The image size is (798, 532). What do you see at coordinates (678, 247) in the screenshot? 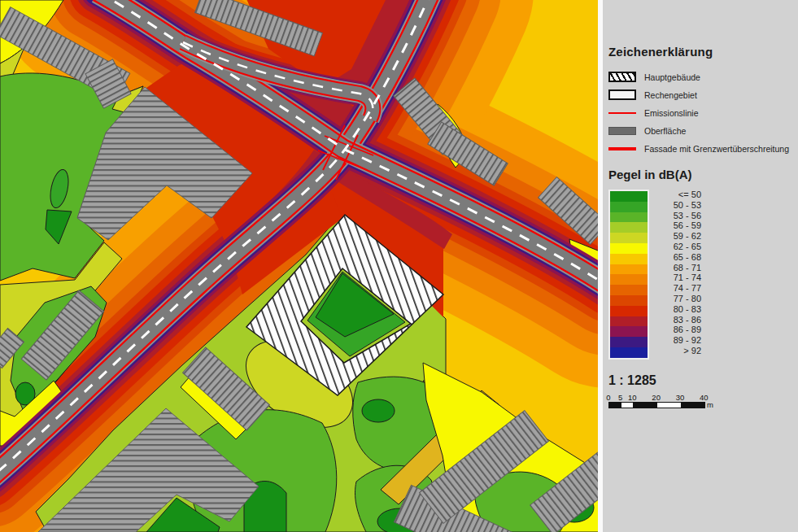
I see `level-label: 62 - 65` at bounding box center [678, 247].